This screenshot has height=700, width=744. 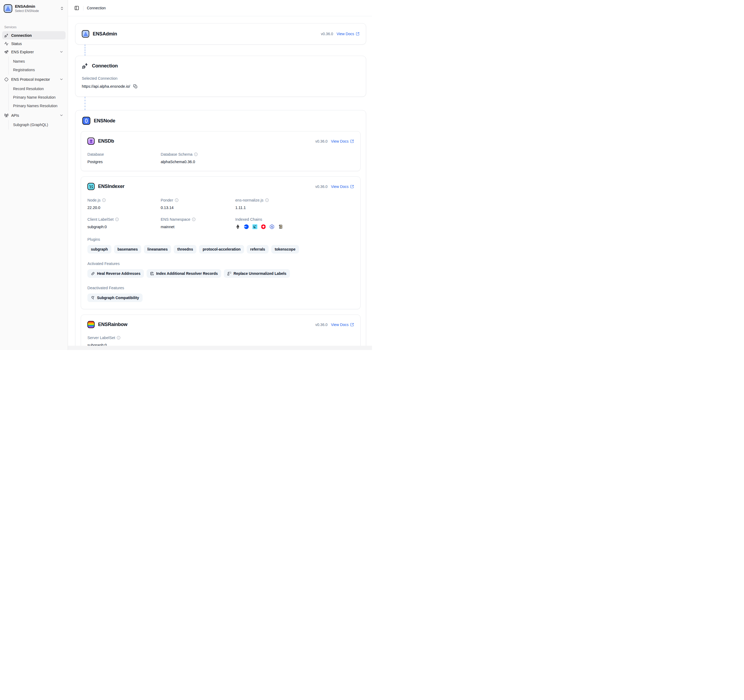 I want to click on arbitrum-chain-icon, so click(x=272, y=227).